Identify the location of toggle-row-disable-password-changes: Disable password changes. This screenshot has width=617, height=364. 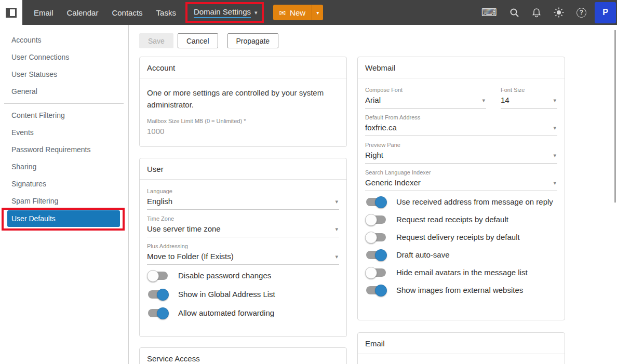
(244, 275).